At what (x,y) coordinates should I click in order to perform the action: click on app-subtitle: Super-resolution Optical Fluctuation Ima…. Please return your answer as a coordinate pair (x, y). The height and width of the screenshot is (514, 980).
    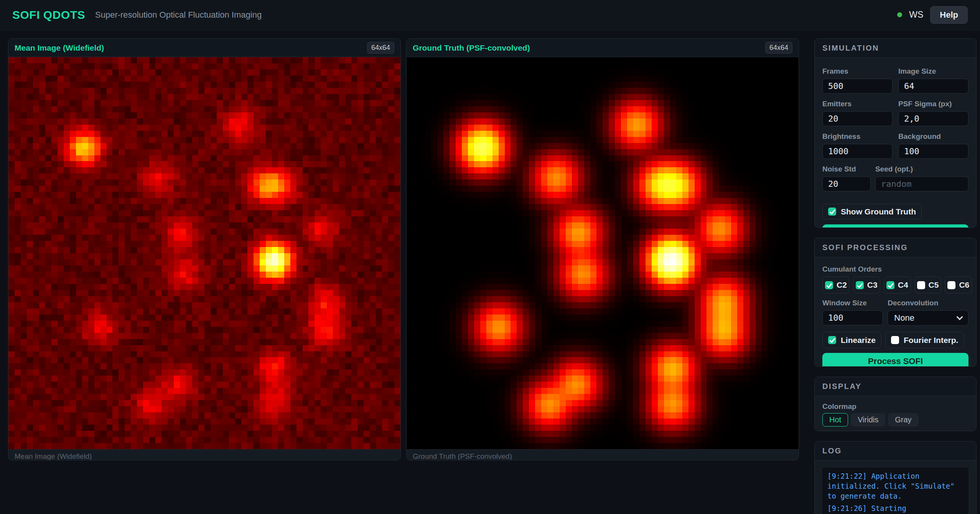
    Looking at the image, I should click on (178, 15).